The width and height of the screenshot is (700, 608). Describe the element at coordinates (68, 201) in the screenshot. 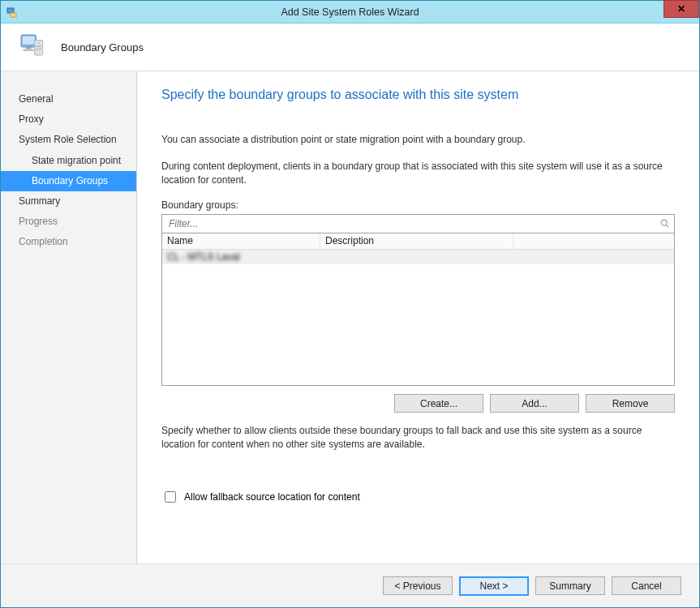

I see `nav-item-summary: Summary` at that location.